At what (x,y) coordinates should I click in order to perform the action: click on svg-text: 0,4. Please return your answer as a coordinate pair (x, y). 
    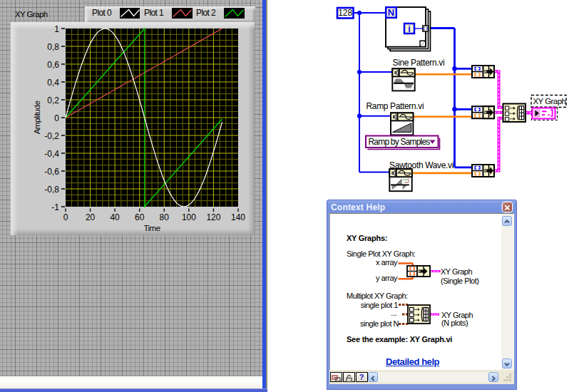
    Looking at the image, I should click on (53, 83).